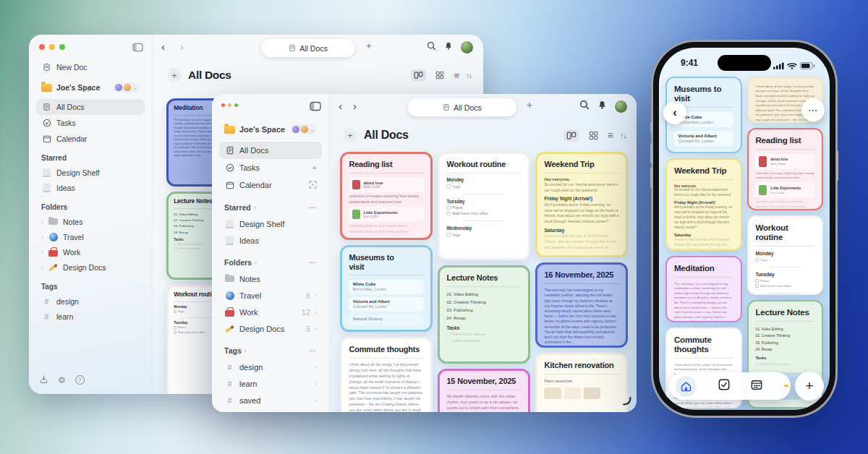 This screenshot has width=868, height=454. I want to click on sidebar-item-all-docs: All Docs, so click(271, 150).